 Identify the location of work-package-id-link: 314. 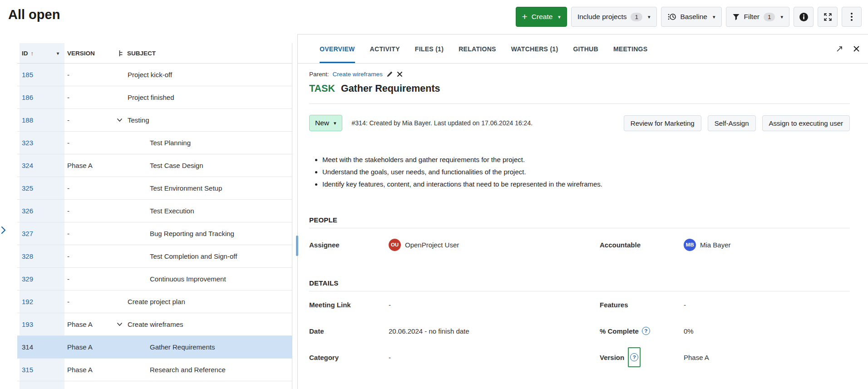
(27, 347).